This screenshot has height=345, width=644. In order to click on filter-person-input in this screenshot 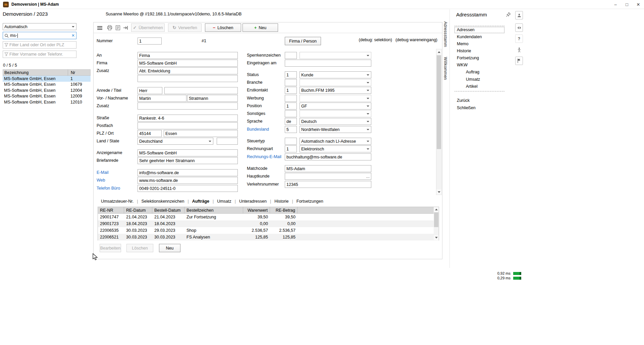, I will do `click(42, 54)`.